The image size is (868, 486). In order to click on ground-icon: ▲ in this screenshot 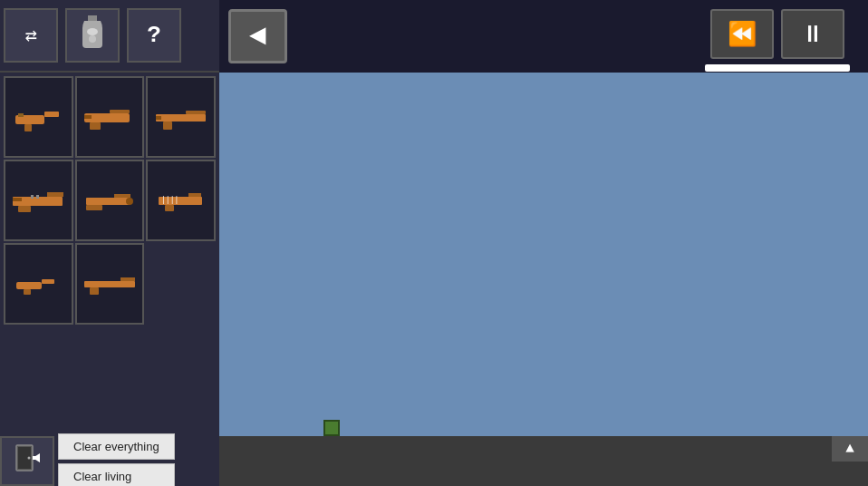, I will do `click(850, 449)`.